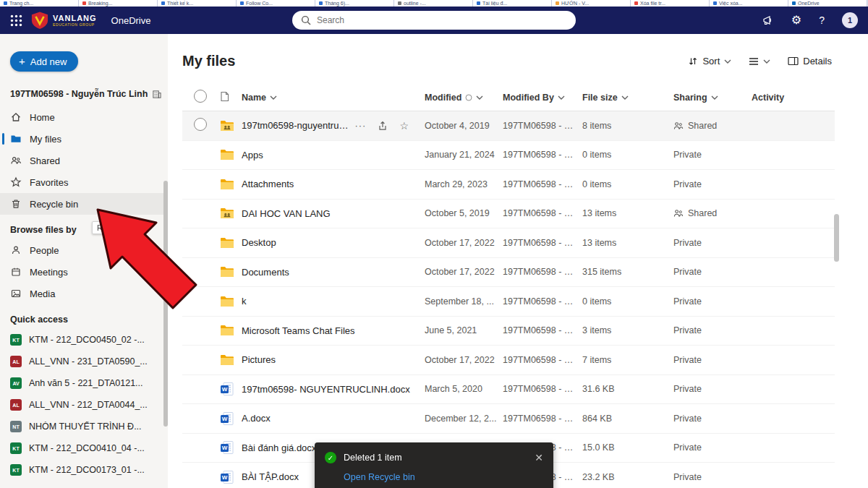 Image resolution: width=868 pixels, height=488 pixels. Describe the element at coordinates (84, 272) in the screenshot. I see `sidebar-item-meetings: Meetings` at that location.